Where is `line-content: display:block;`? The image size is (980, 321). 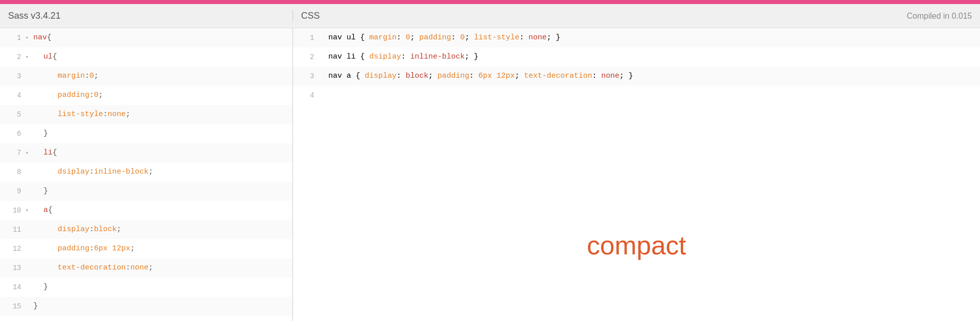 line-content: display:block; is located at coordinates (163, 230).